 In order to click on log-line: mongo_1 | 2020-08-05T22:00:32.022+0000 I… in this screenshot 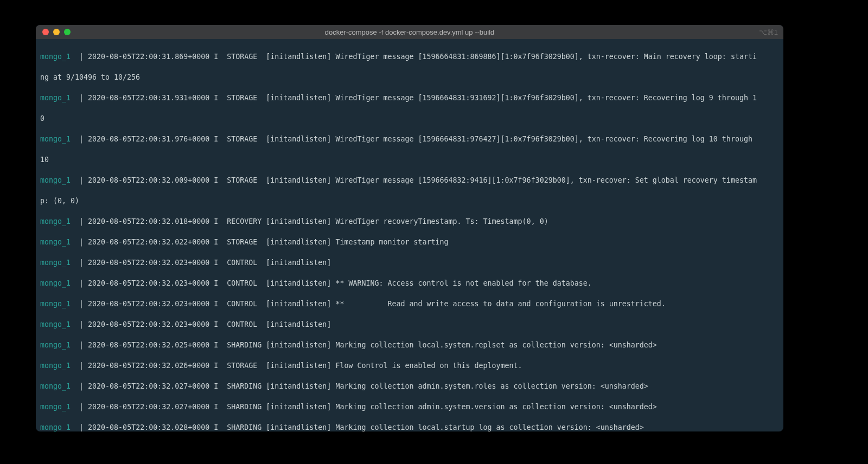, I will do `click(410, 242)`.